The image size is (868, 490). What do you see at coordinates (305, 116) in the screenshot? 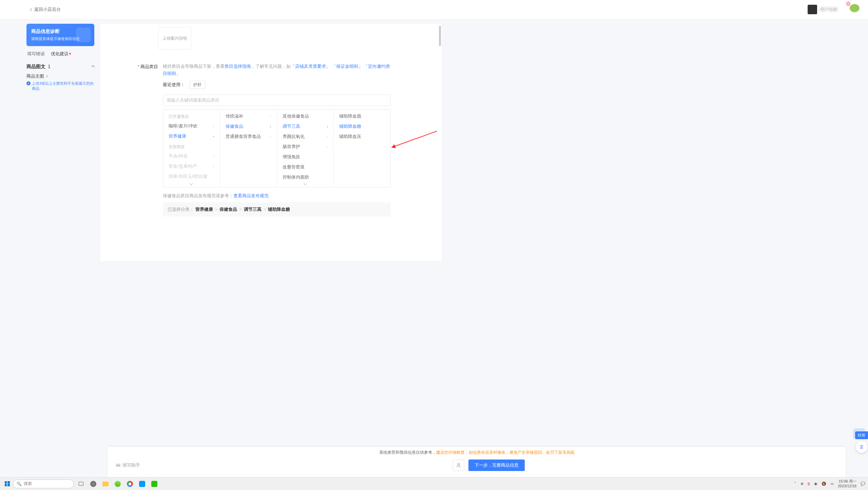
I see `cat-item: 其他保健食品` at bounding box center [305, 116].